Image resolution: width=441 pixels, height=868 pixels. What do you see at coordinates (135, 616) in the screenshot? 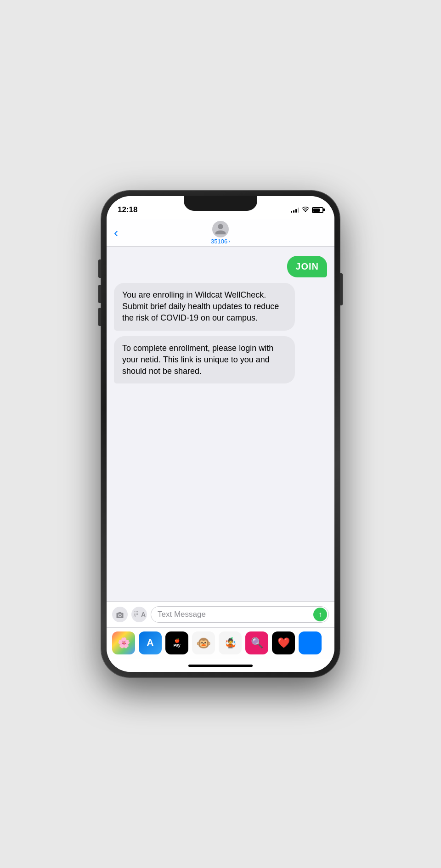
I see `svg-text: A` at bounding box center [135, 616].